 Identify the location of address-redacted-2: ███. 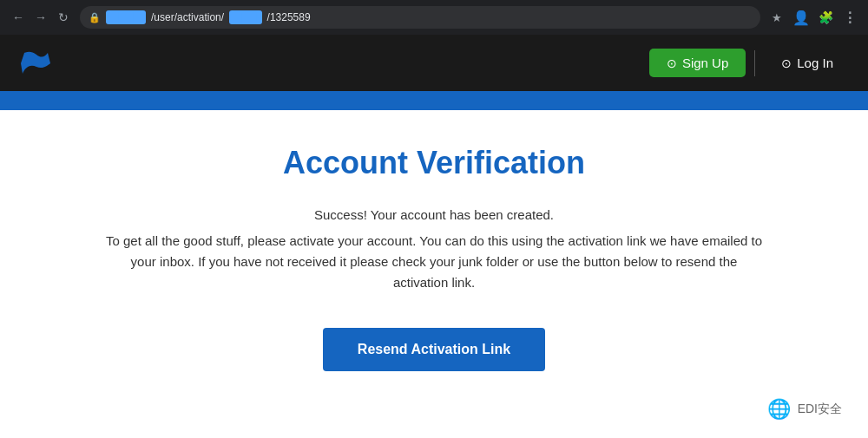
(246, 17).